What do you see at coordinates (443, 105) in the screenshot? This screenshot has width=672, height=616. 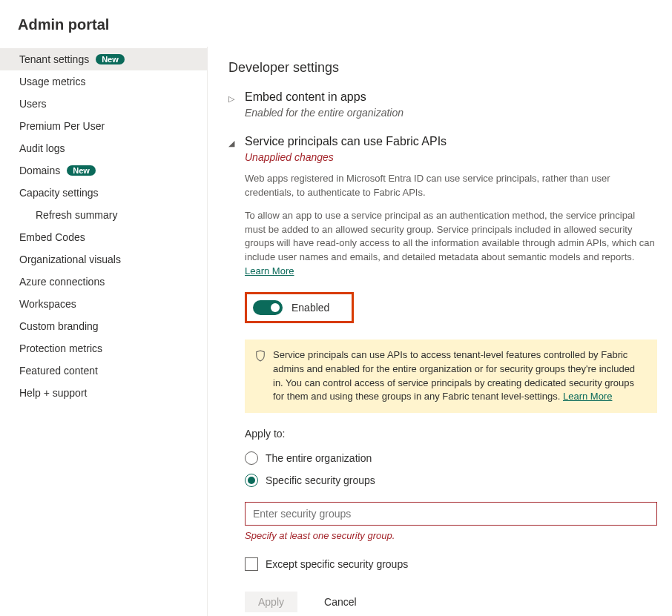 I see `setting-embed-content: ▷ Embed content in apps Enabled for the …` at bounding box center [443, 105].